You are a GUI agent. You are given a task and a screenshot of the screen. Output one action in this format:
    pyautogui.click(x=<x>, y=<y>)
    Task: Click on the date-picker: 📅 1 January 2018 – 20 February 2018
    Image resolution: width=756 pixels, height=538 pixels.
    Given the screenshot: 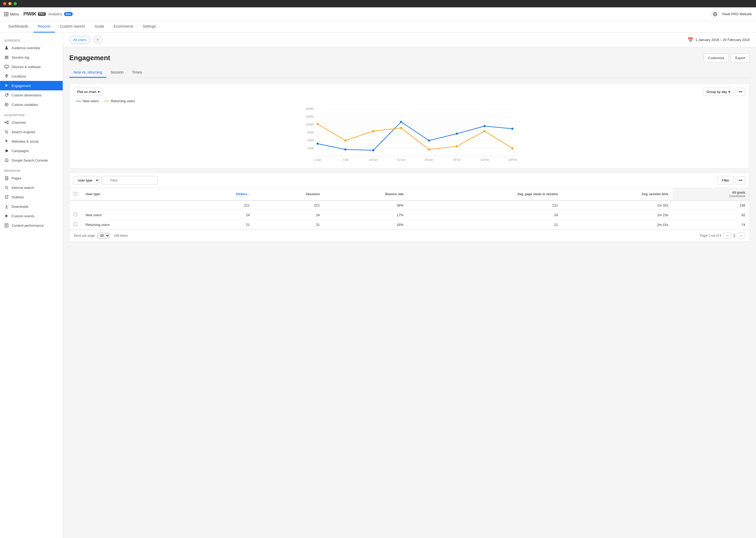 What is the action you would take?
    pyautogui.click(x=719, y=40)
    